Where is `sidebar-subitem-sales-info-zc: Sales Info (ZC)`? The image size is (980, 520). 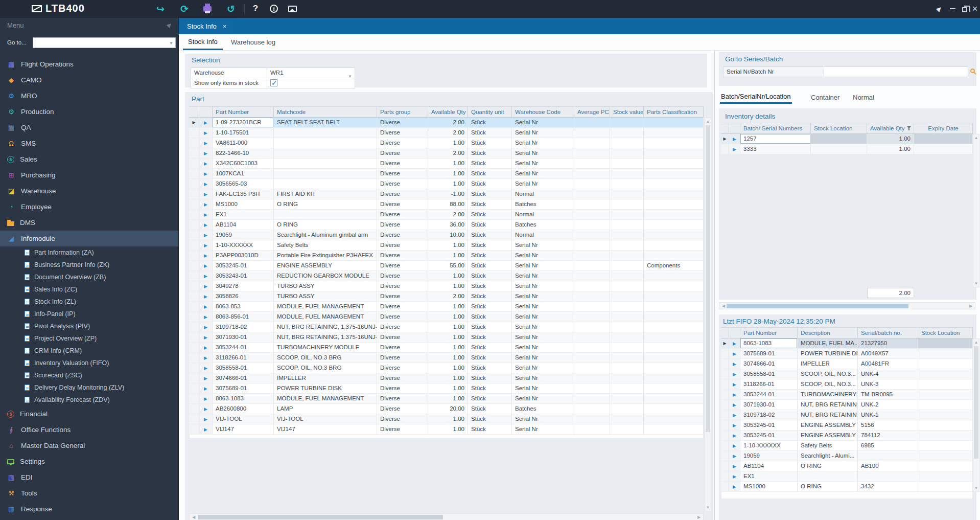 sidebar-subitem-sales-info-zc: Sales Info (ZC) is located at coordinates (89, 289).